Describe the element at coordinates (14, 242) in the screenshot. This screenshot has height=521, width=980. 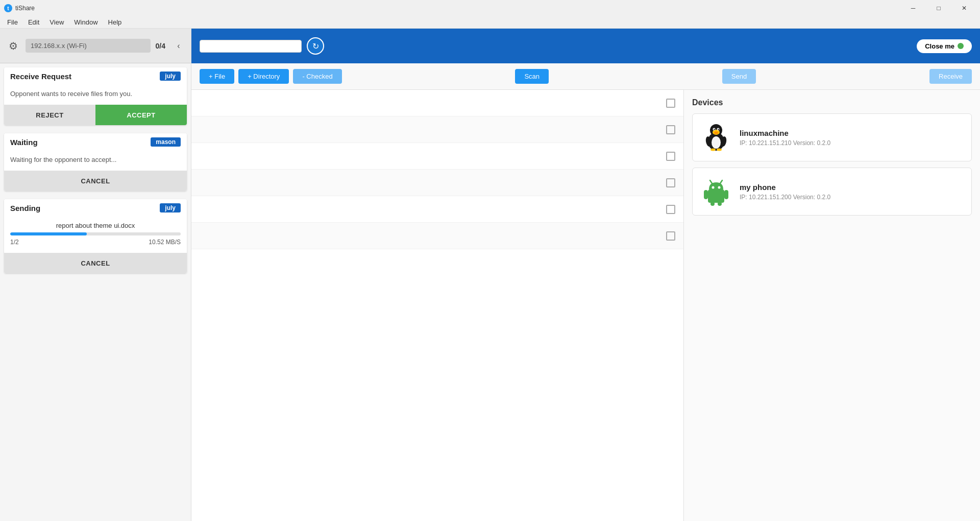
I see `sending-fraction: 1/2` at that location.